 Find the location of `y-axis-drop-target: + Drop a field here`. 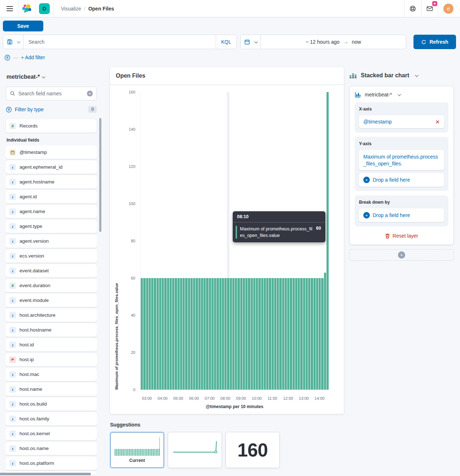

y-axis-drop-target: + Drop a field here is located at coordinates (402, 180).